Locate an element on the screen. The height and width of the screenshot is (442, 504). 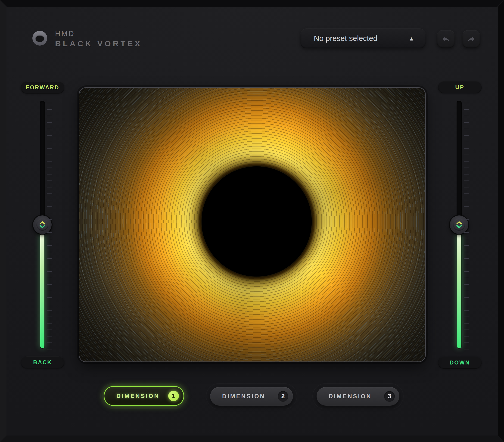
undo-button is located at coordinates (446, 39).